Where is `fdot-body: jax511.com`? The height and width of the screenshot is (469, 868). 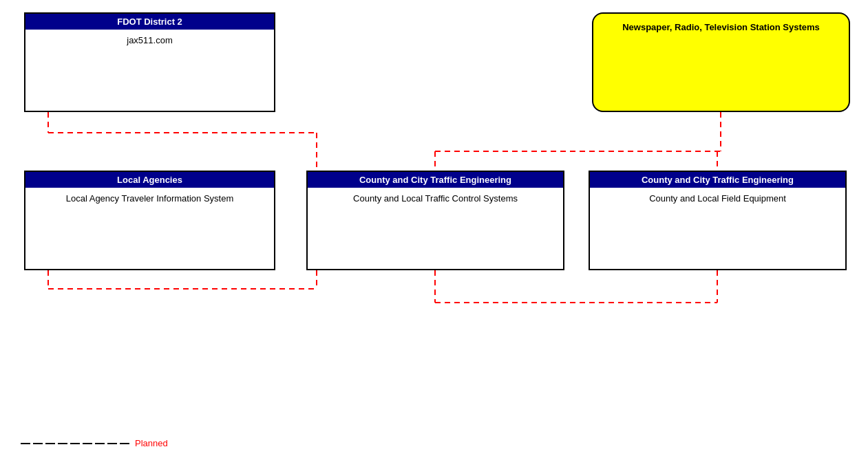 fdot-body: jax511.com is located at coordinates (150, 40).